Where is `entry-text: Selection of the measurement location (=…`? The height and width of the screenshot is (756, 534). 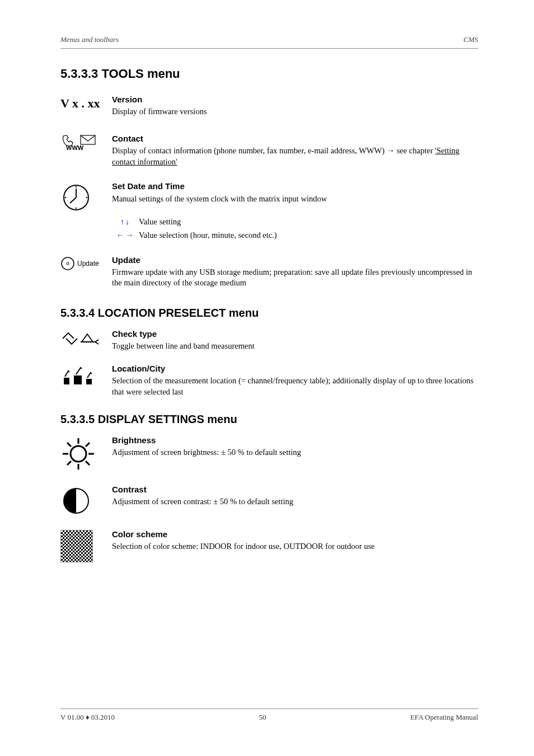
entry-text: Selection of the measurement location (=… is located at coordinates (295, 386).